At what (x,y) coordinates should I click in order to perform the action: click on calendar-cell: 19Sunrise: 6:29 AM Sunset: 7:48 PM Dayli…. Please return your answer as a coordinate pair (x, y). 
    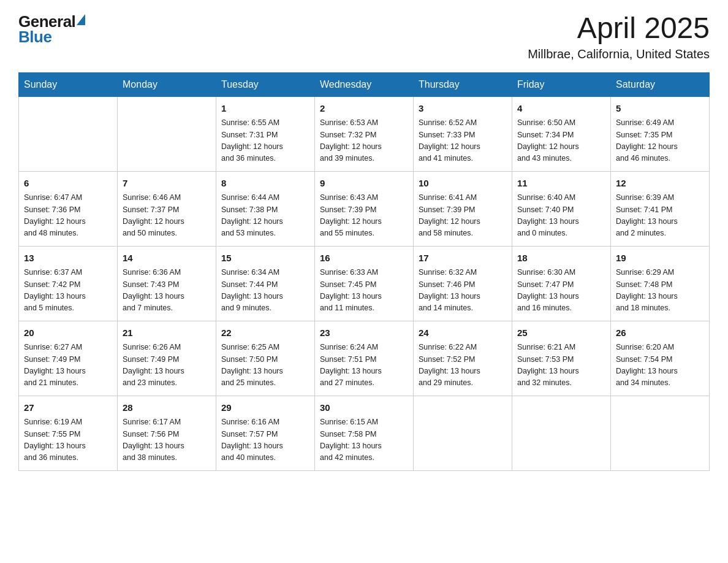
    Looking at the image, I should click on (661, 283).